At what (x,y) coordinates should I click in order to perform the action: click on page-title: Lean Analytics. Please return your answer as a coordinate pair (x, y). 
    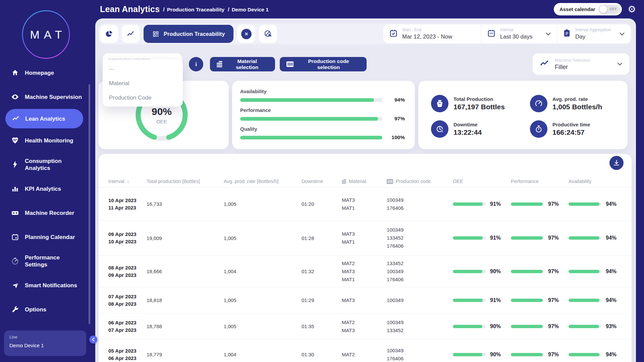
    Looking at the image, I should click on (130, 9).